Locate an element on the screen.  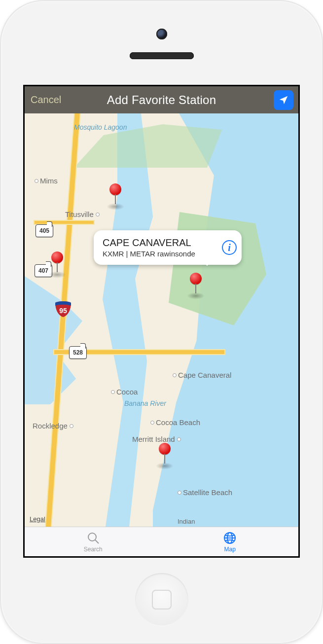
shield-528: 528 is located at coordinates (78, 353).